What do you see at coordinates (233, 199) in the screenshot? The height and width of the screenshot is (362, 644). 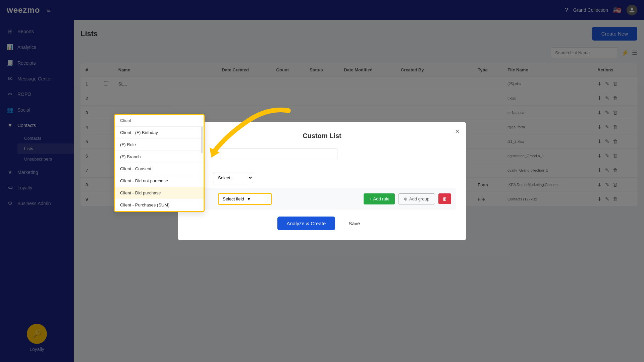 I see `select-field-label: Select field` at bounding box center [233, 199].